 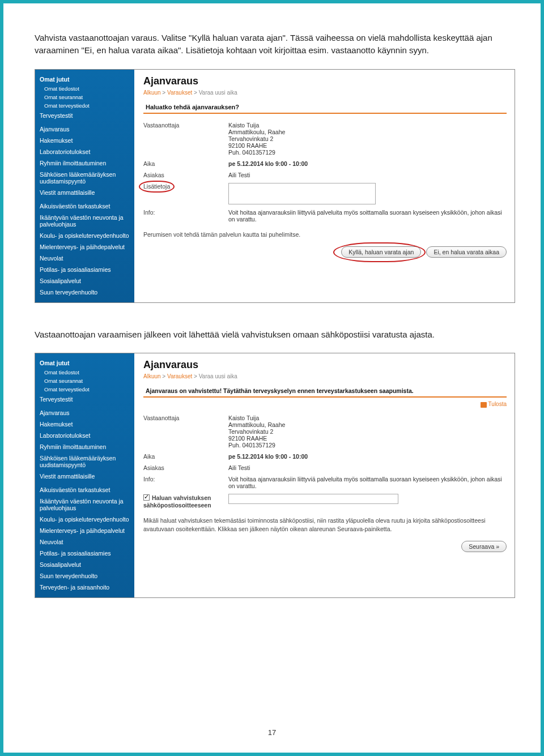 I want to click on next-button: Seuraava », so click(x=484, y=546).